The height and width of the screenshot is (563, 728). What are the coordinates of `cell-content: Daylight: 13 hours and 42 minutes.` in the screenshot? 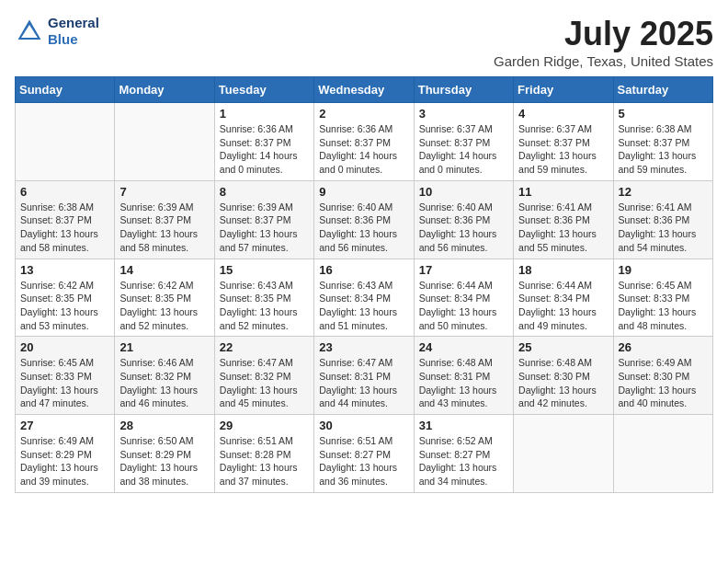 It's located at (563, 397).